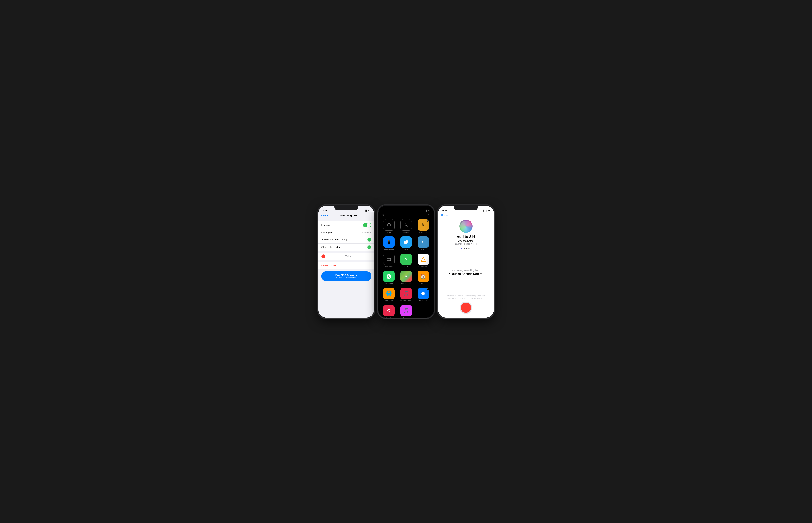  Describe the element at coordinates (406, 215) in the screenshot. I see `phone2-header: ⚙ ✏` at that location.